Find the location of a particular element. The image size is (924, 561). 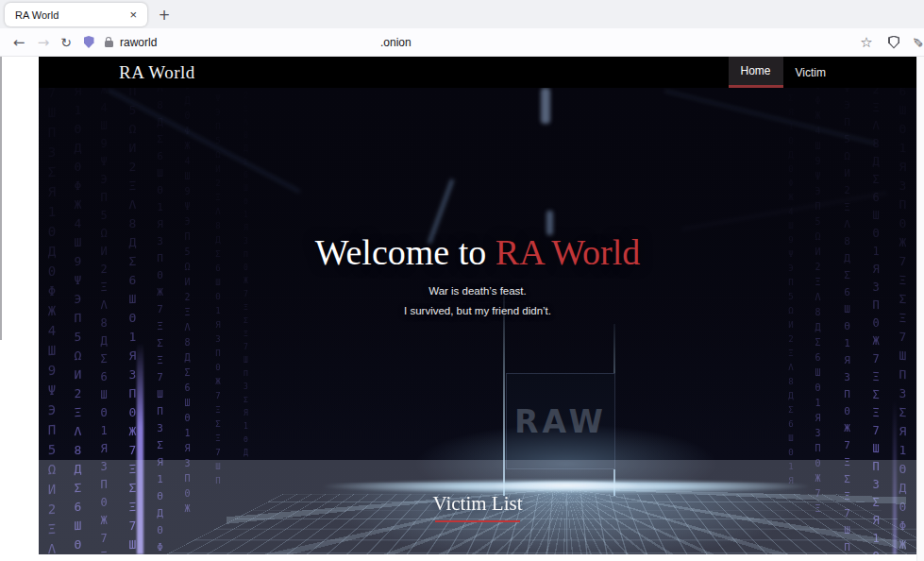

nav-item-victim: Victim is located at coordinates (811, 72).